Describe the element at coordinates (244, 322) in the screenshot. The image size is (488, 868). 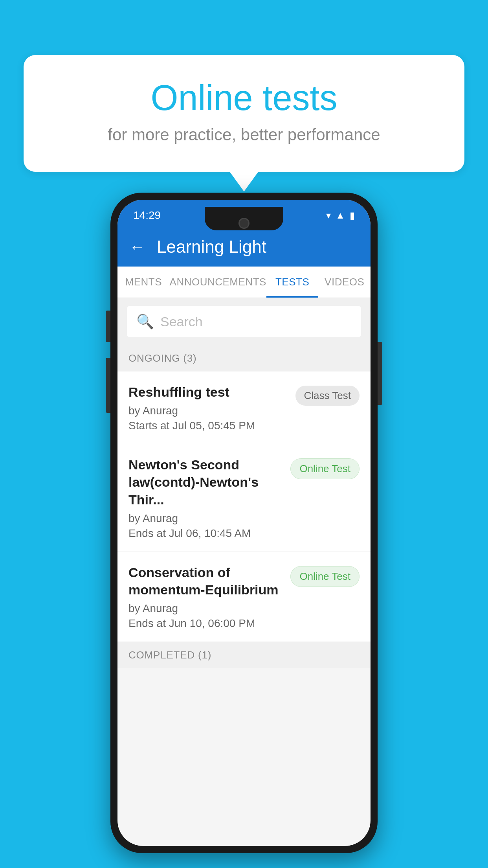
I see `search-bar: 🔍 Search` at that location.